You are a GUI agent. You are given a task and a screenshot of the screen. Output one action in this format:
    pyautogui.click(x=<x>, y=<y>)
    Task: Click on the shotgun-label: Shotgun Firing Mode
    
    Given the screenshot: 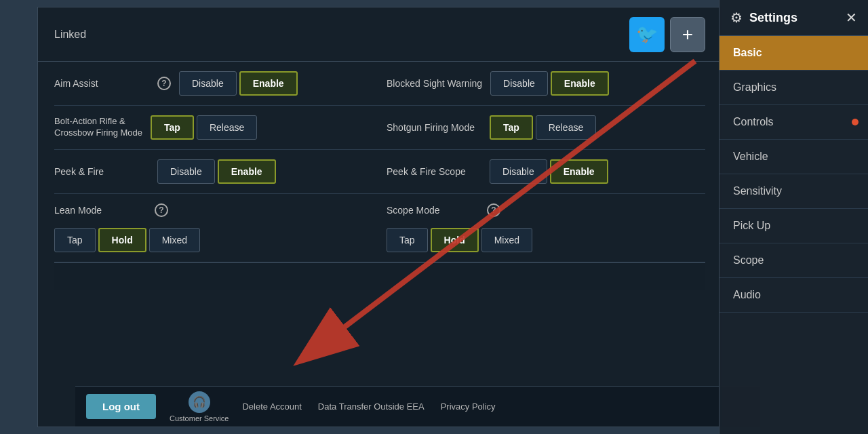 What is the action you would take?
    pyautogui.click(x=434, y=127)
    